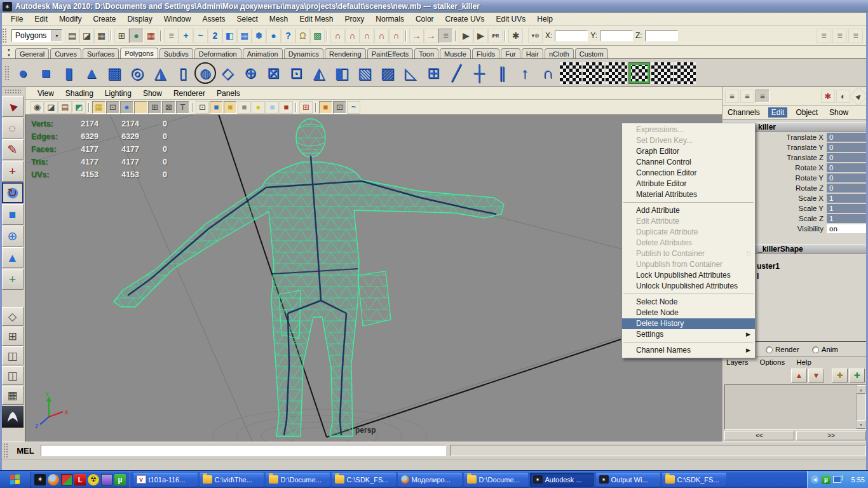 The width and height of the screenshot is (868, 488). I want to click on shelf-tab: Custom, so click(592, 53).